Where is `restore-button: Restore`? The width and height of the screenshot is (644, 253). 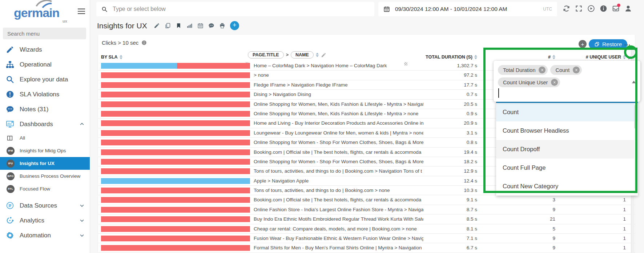
restore-button: Restore is located at coordinates (608, 44).